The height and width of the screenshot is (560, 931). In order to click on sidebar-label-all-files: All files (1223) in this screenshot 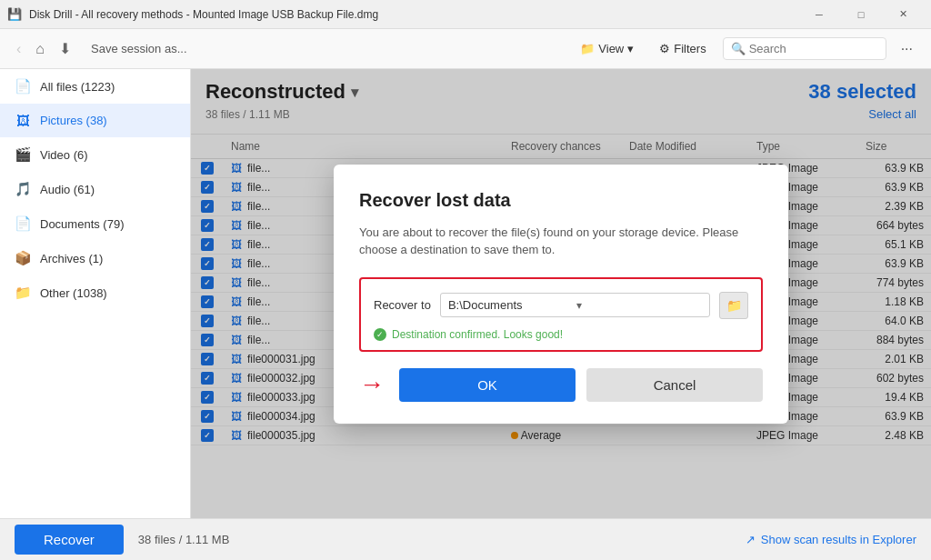, I will do `click(107, 87)`.